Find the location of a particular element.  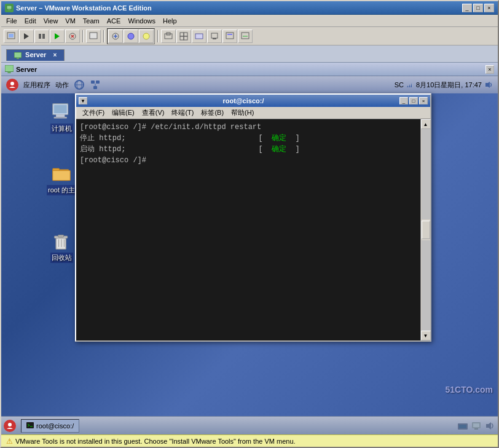

status-text: VMware Tools is not installed in this gu… is located at coordinates (155, 441).